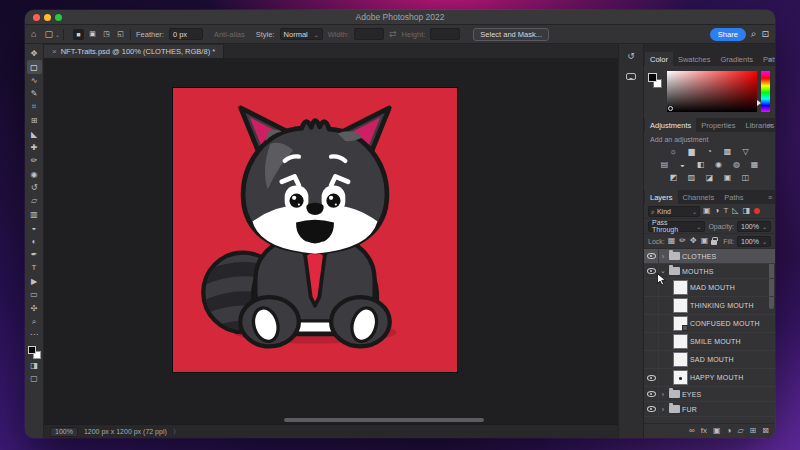 This screenshot has height=450, width=800. I want to click on select-and-mask-button: Select and Mask..., so click(511, 34).